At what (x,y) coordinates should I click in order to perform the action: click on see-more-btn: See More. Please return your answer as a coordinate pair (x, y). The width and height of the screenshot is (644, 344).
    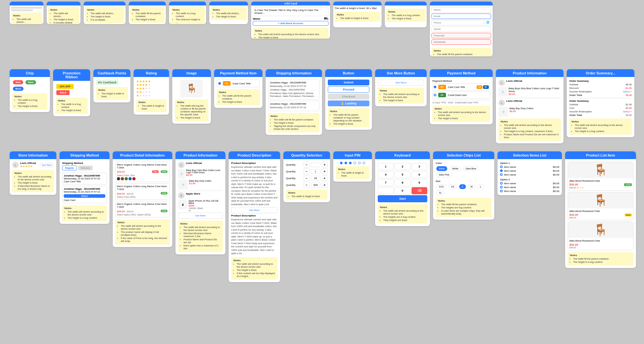
    Looking at the image, I should click on (401, 82).